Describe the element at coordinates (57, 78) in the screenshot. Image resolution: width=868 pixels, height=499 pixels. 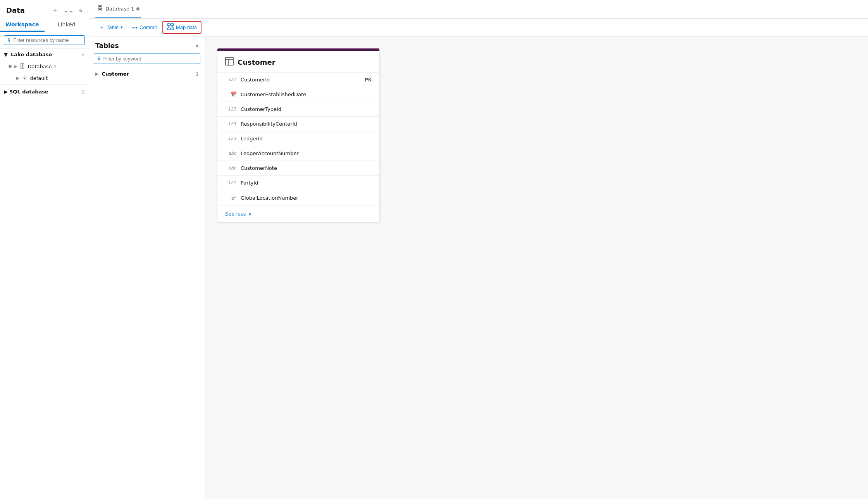
I see `default-label: default` at that location.